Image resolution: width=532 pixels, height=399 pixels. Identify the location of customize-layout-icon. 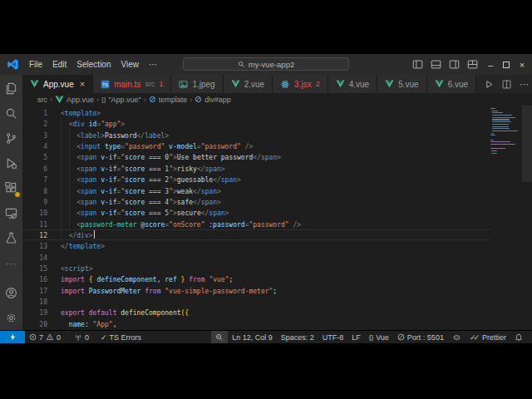
(472, 65).